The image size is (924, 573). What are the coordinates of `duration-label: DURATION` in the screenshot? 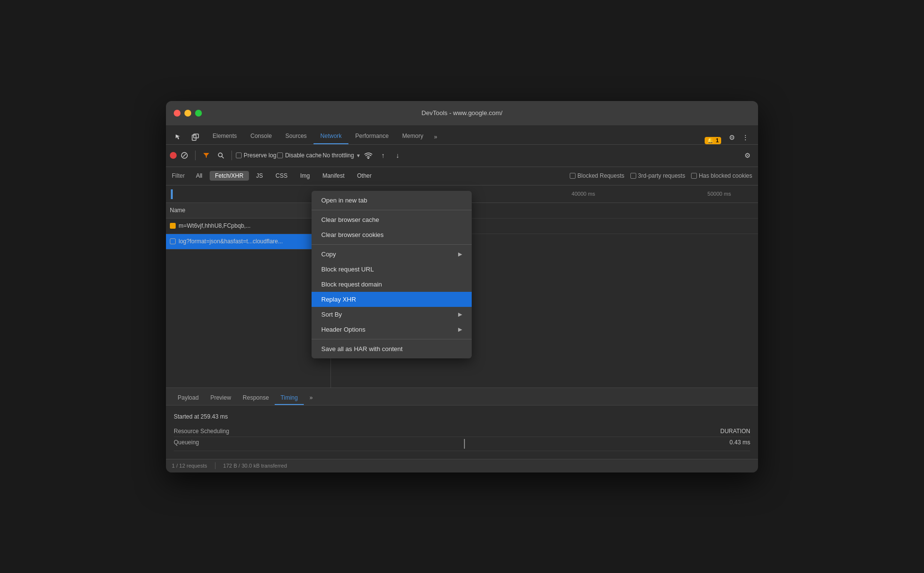 It's located at (735, 431).